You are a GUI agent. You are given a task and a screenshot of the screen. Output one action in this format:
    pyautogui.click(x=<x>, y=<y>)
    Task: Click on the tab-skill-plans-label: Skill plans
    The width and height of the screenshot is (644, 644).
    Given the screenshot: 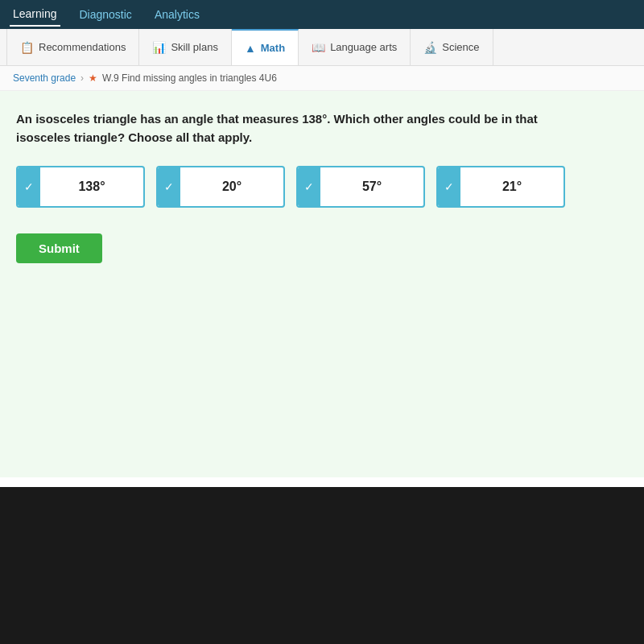 What is the action you would take?
    pyautogui.click(x=195, y=47)
    